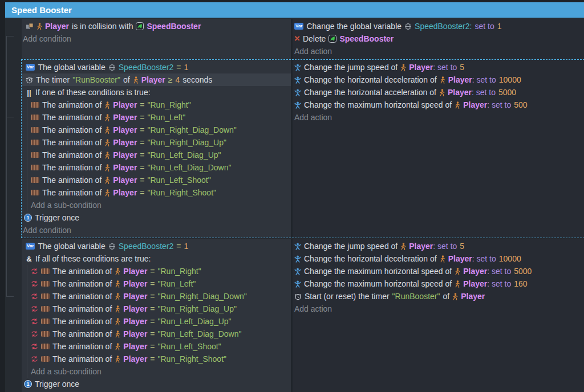 This screenshot has width=584, height=392. What do you see at coordinates (156, 80) in the screenshot?
I see `condition-timer: The timer "RunBooster" of Player ≥ 4 sec…` at bounding box center [156, 80].